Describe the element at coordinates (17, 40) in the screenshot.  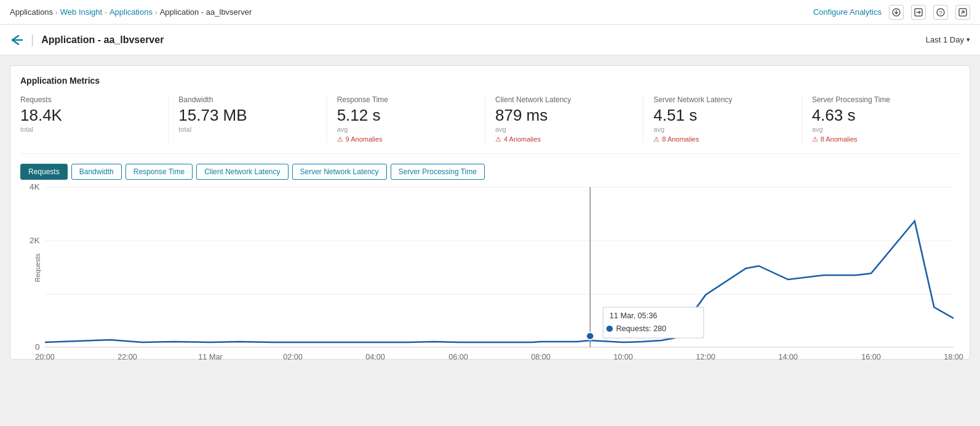
I see `back-button` at that location.